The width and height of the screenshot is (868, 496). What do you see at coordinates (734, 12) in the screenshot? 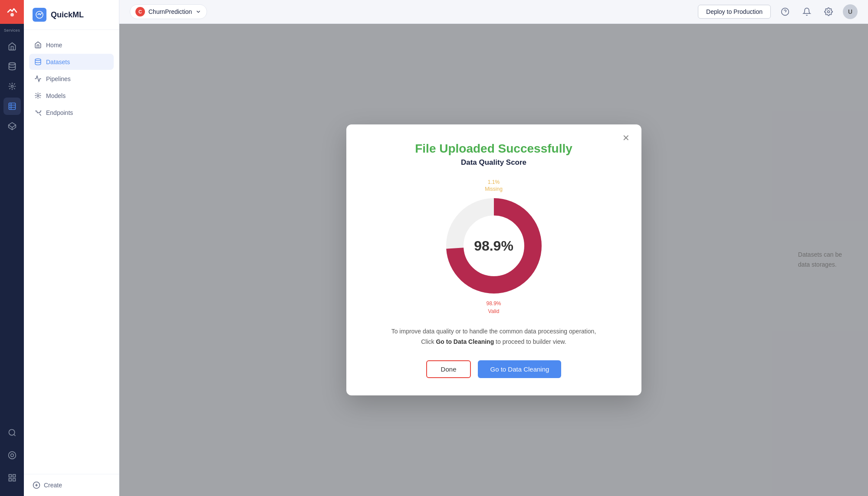
I see `deploy-button: Deploy to Production` at bounding box center [734, 12].